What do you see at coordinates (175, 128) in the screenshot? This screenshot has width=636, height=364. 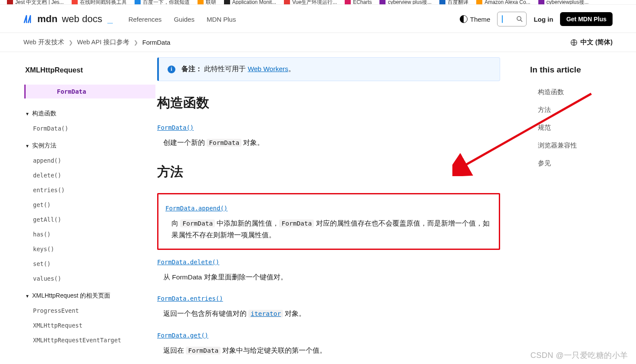 I see `link-formdata-constructor: FormData()` at bounding box center [175, 128].